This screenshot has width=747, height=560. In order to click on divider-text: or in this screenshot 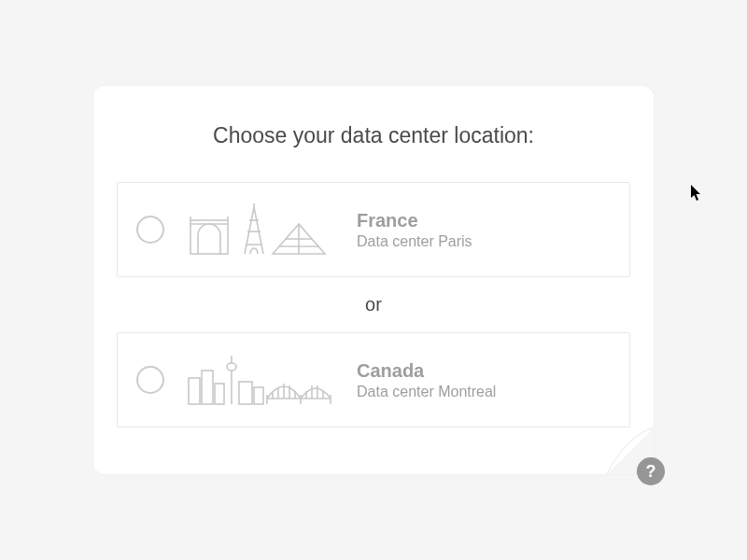, I will do `click(374, 304)`.